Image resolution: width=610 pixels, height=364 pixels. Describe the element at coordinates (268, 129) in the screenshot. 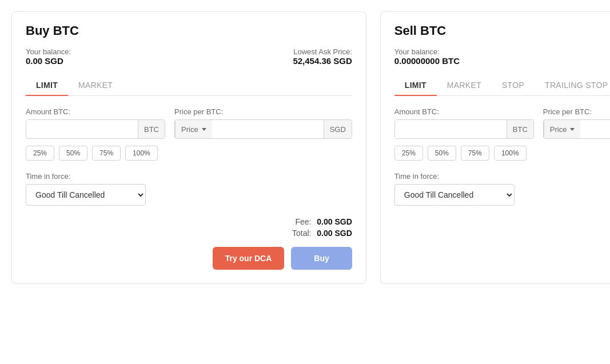

I see `buy-price-input` at that location.